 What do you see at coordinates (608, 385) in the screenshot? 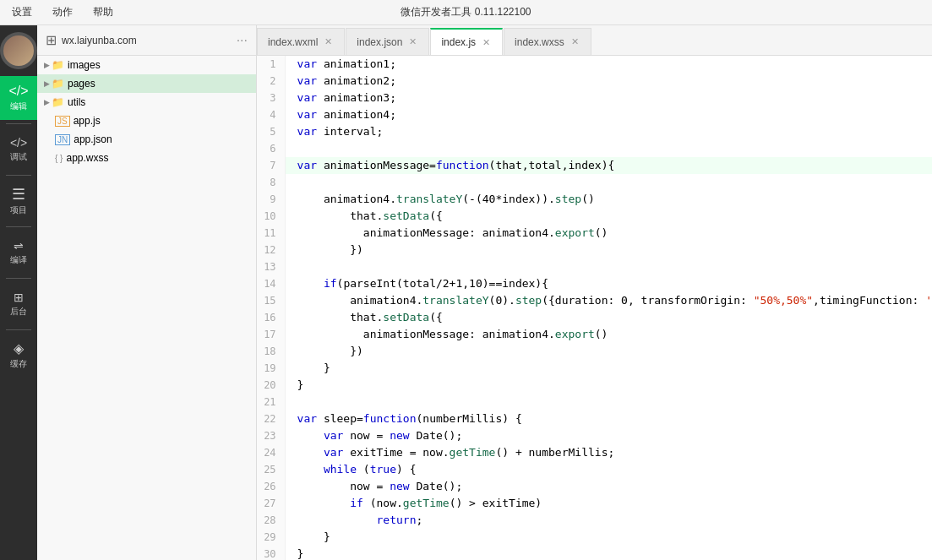
I see `line-code-20: }` at bounding box center [608, 385].